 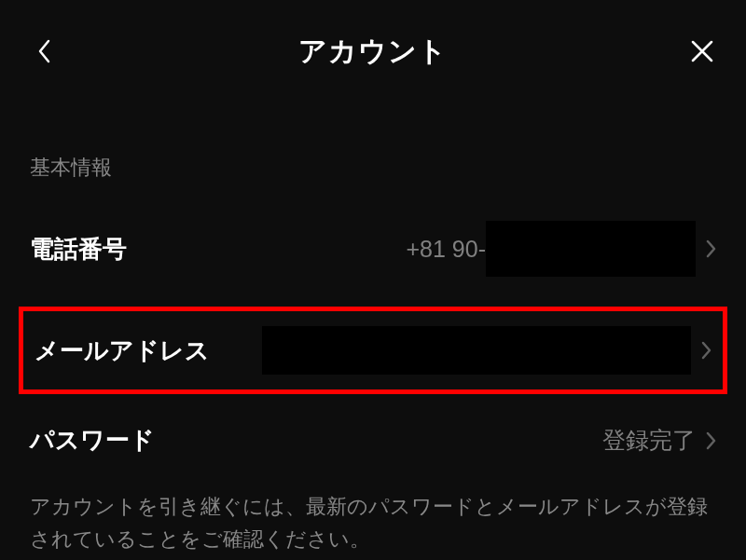 I want to click on close-button, so click(x=702, y=51).